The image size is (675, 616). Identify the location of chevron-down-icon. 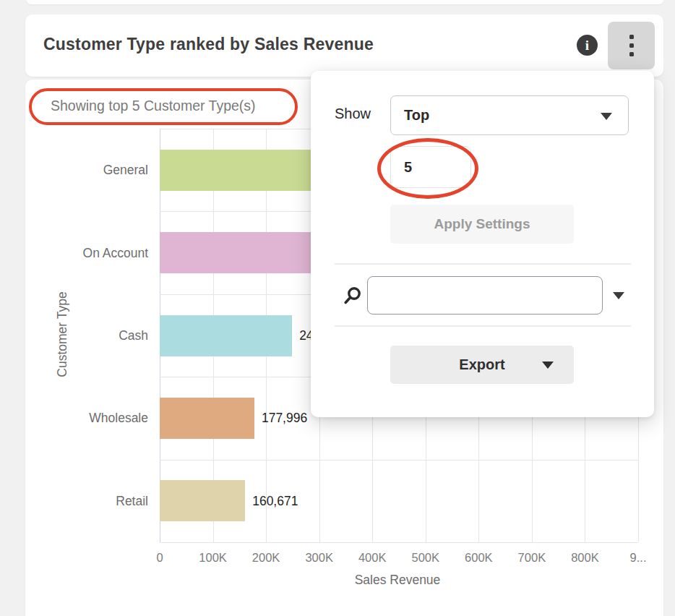
(606, 116).